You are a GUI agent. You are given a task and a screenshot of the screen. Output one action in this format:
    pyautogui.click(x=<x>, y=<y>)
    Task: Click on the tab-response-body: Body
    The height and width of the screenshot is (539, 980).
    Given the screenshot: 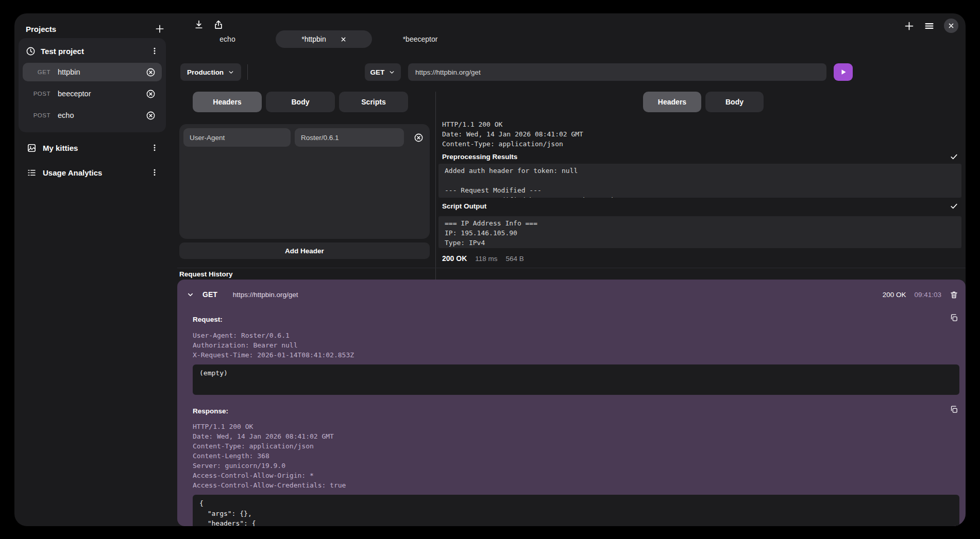 What is the action you would take?
    pyautogui.click(x=735, y=102)
    